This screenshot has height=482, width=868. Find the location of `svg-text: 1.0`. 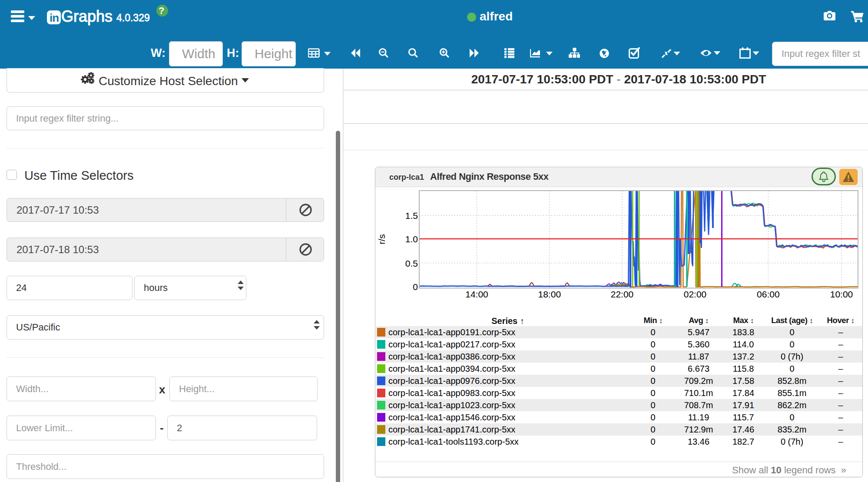

svg-text: 1.0 is located at coordinates (412, 239).